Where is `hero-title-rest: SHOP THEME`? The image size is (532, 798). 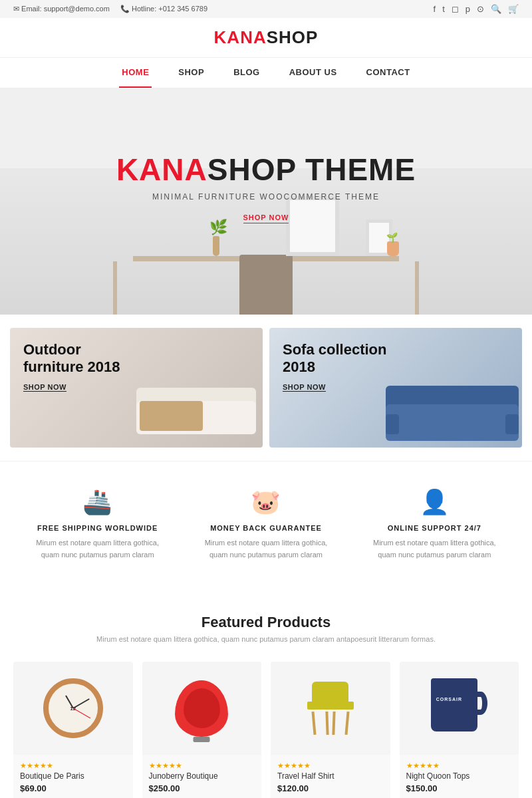
hero-title-rest: SHOP THEME is located at coordinates (311, 170).